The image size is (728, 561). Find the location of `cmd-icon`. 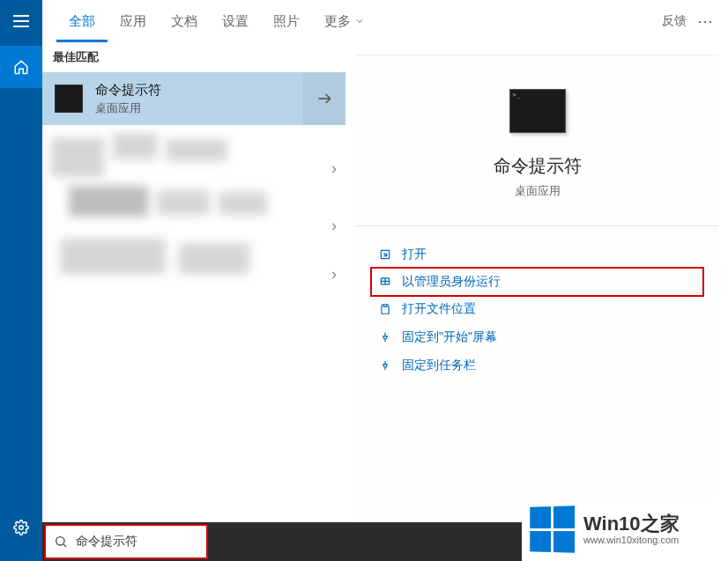

cmd-icon is located at coordinates (69, 99).